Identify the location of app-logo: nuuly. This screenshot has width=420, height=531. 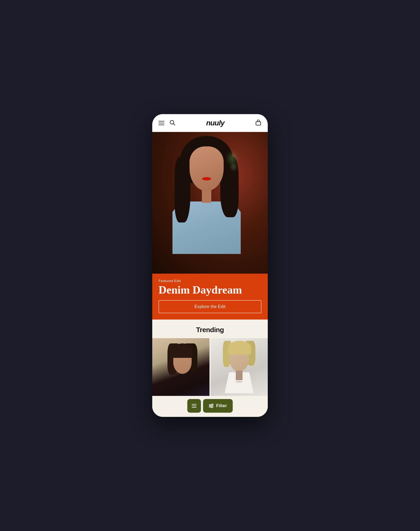
(215, 123).